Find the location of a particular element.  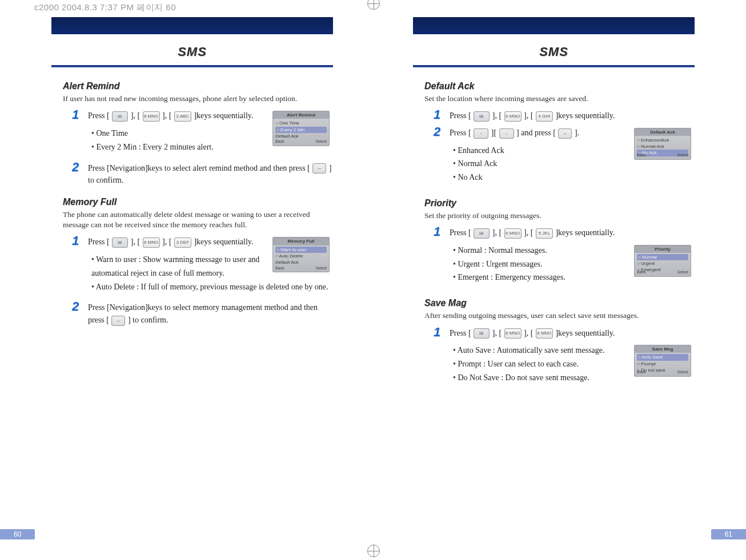

step: 2 Press [Nevigation]keys to select alert… is located at coordinates (202, 175).